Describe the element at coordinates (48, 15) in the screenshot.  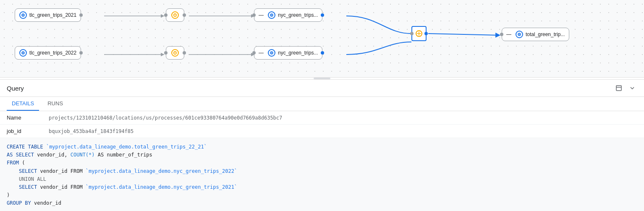
I see `node-tlc2021: tlc_green_trips_2021` at that location.